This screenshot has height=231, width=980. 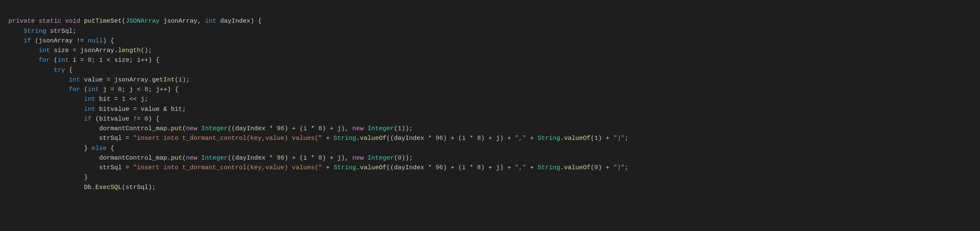 What do you see at coordinates (490, 109) in the screenshot?
I see `code-line: int bitvalue = value & bit;` at bounding box center [490, 109].